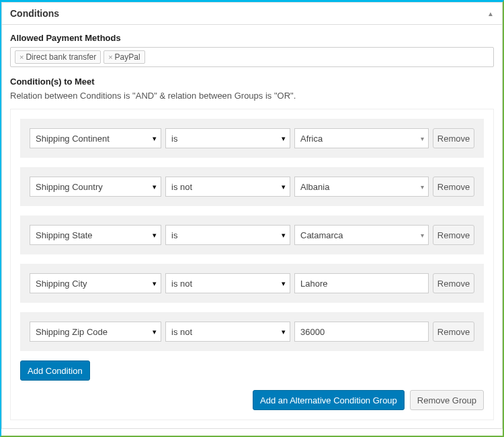 This screenshot has height=437, width=504. What do you see at coordinates (252, 38) in the screenshot?
I see `allowed-methods-label: Allowed Payment Methods` at bounding box center [252, 38].